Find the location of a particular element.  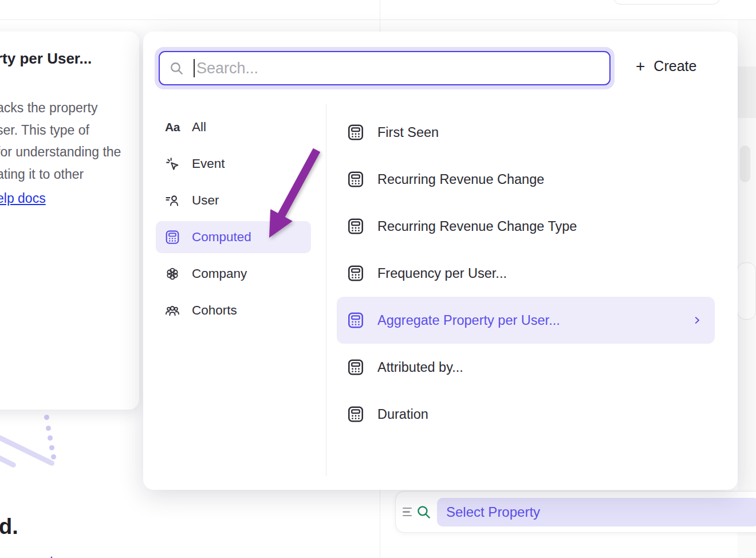

background-clipped-link: property is located at coordinates (39, 556).